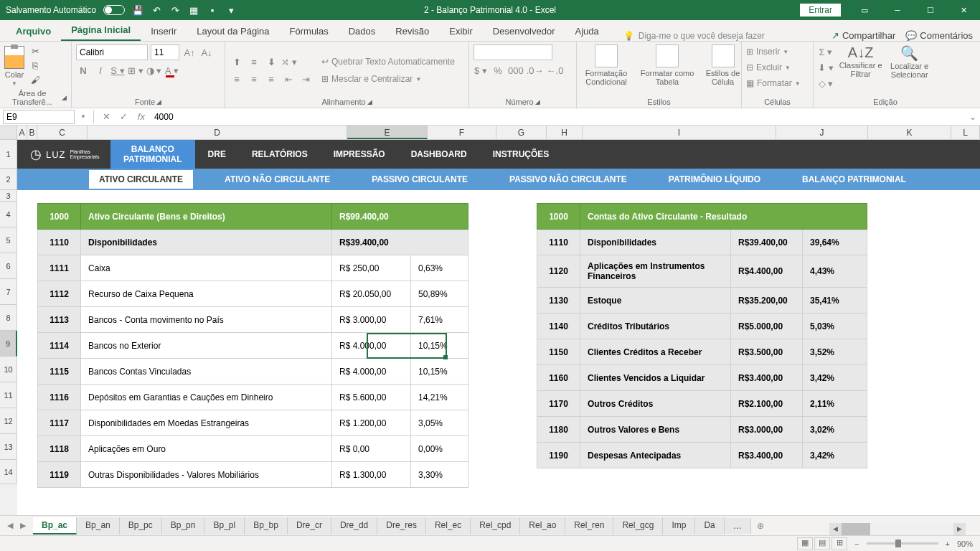 Image resolution: width=980 pixels, height=551 pixels. What do you see at coordinates (966, 132) in the screenshot?
I see `col-header-L: L` at bounding box center [966, 132].